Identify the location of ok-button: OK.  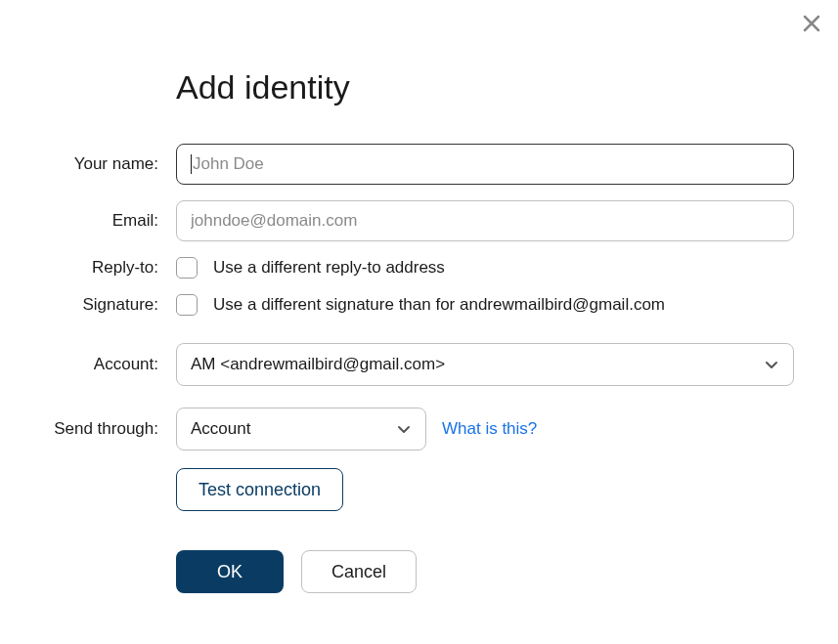
(230, 572).